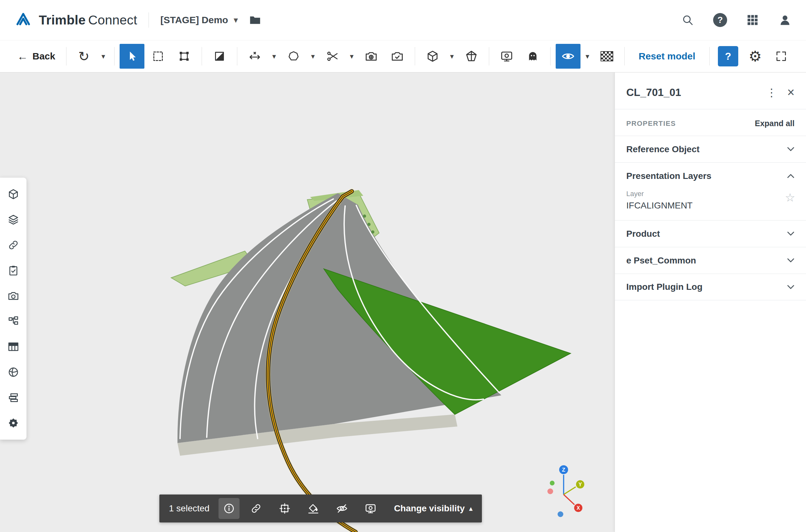 The height and width of the screenshot is (532, 806). What do you see at coordinates (199, 20) in the screenshot?
I see `project-switcher: [STAGE] Demo ▾` at bounding box center [199, 20].